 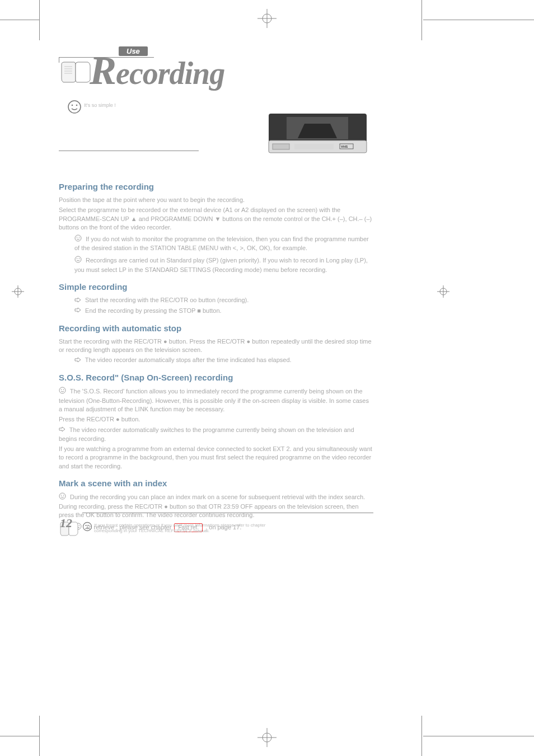 What do you see at coordinates (222, 243) in the screenshot?
I see `tip-text: If you do not wish to monitor the progra…` at bounding box center [222, 243].